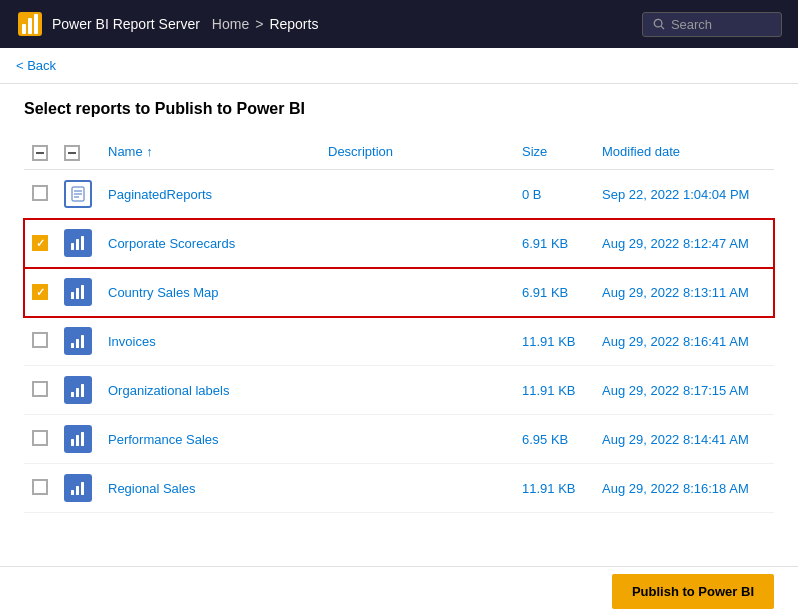 The height and width of the screenshot is (616, 798). What do you see at coordinates (684, 440) in the screenshot?
I see `row-modified-date: Aug 29, 2022 8:14:41 AM` at bounding box center [684, 440].